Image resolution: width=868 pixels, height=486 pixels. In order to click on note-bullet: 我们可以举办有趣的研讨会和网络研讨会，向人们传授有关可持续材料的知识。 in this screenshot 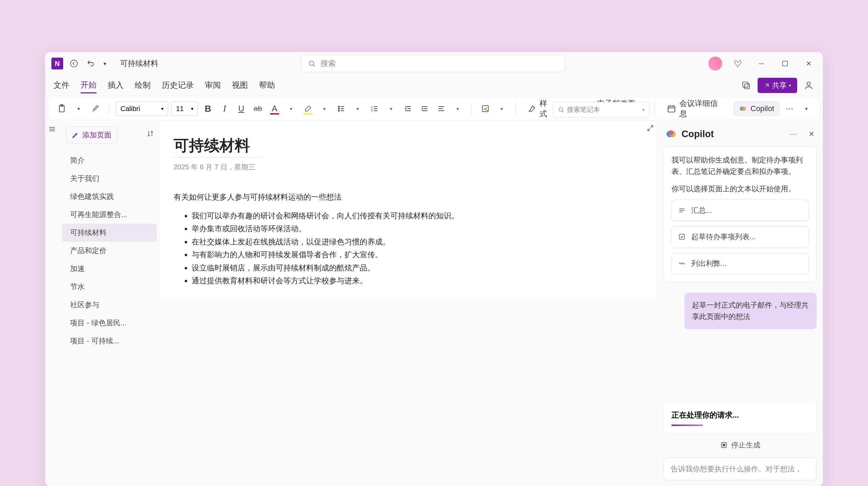, I will do `click(417, 216)`.